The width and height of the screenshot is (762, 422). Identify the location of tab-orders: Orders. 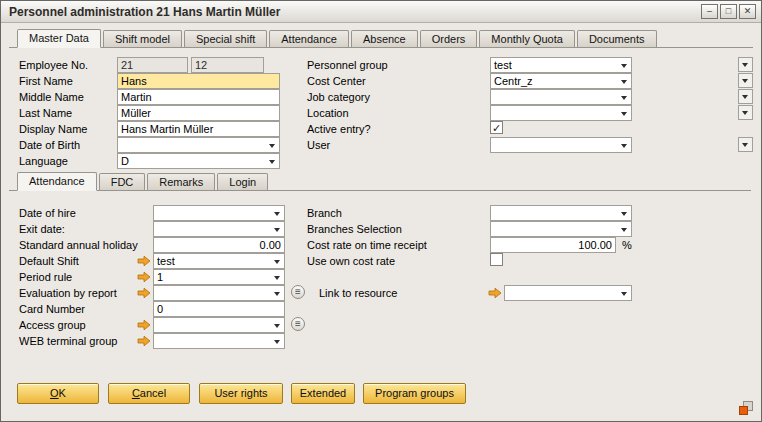
(449, 38).